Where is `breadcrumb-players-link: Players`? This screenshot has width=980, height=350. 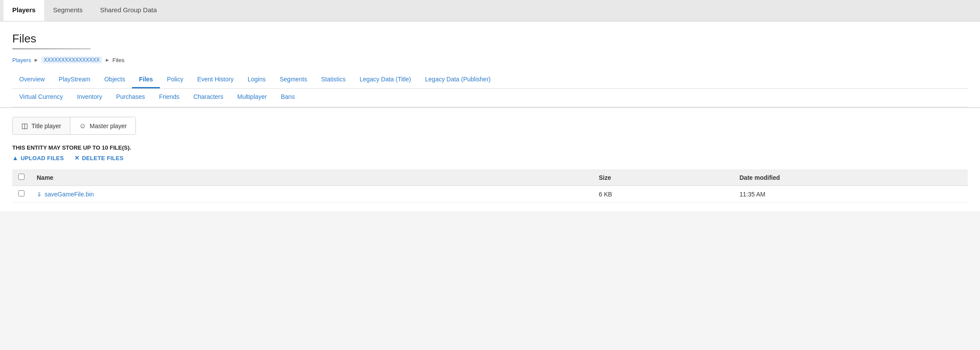
breadcrumb-players-link: Players is located at coordinates (22, 60).